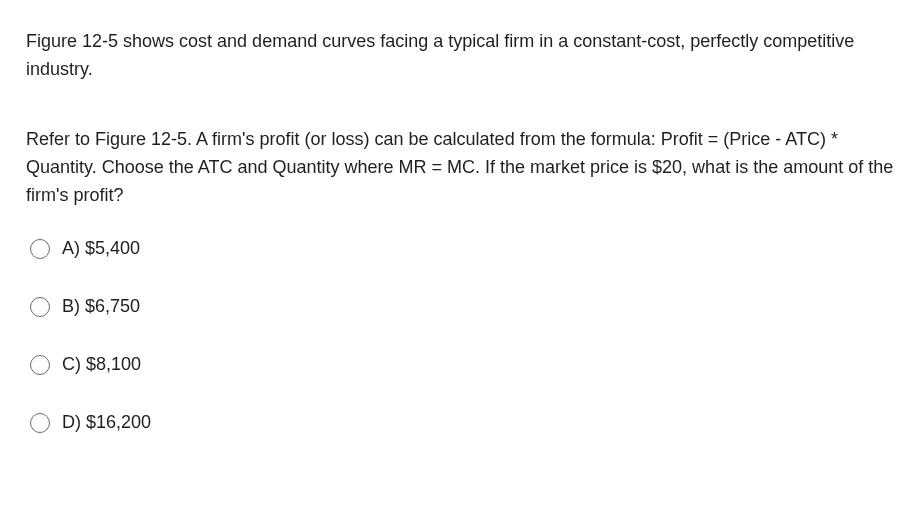  Describe the element at coordinates (112, 248) in the screenshot. I see `option-text: $5,400` at that location.